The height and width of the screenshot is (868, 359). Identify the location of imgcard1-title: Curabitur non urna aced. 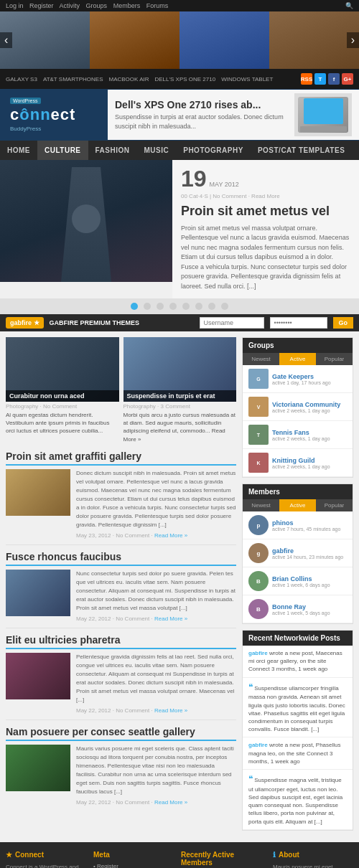
(62, 396).